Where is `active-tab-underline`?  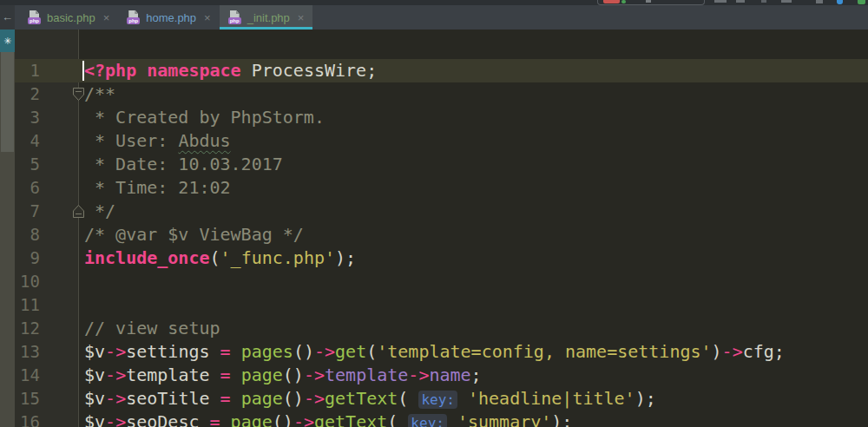
active-tab-underline is located at coordinates (266, 28).